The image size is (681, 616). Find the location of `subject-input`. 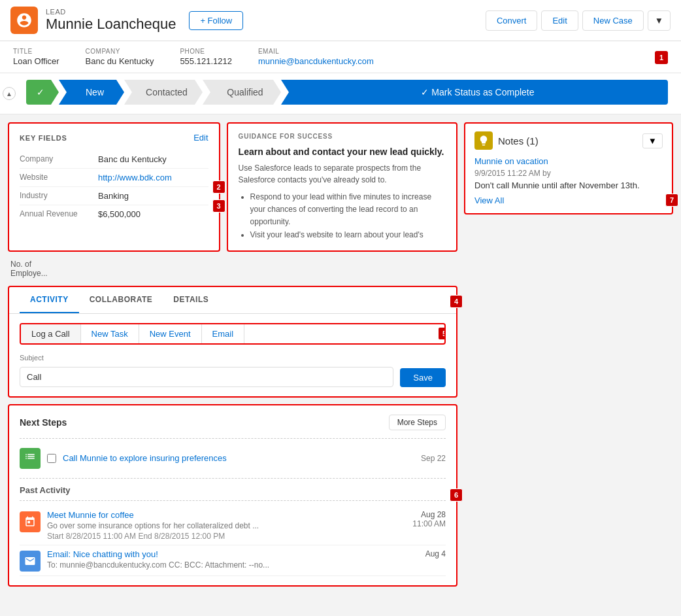

subject-input is located at coordinates (207, 377).